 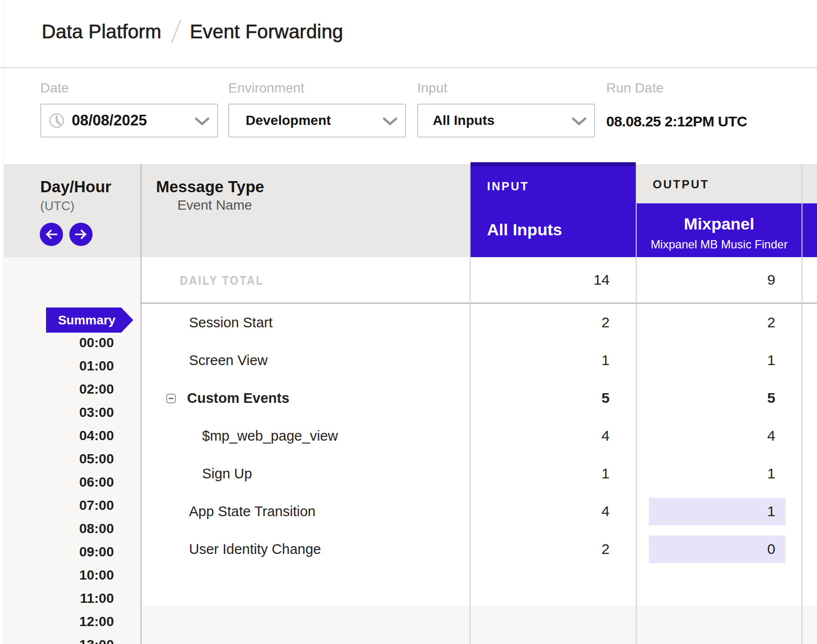 What do you see at coordinates (635, 88) in the screenshot?
I see `run-date-label: Run Date` at bounding box center [635, 88].